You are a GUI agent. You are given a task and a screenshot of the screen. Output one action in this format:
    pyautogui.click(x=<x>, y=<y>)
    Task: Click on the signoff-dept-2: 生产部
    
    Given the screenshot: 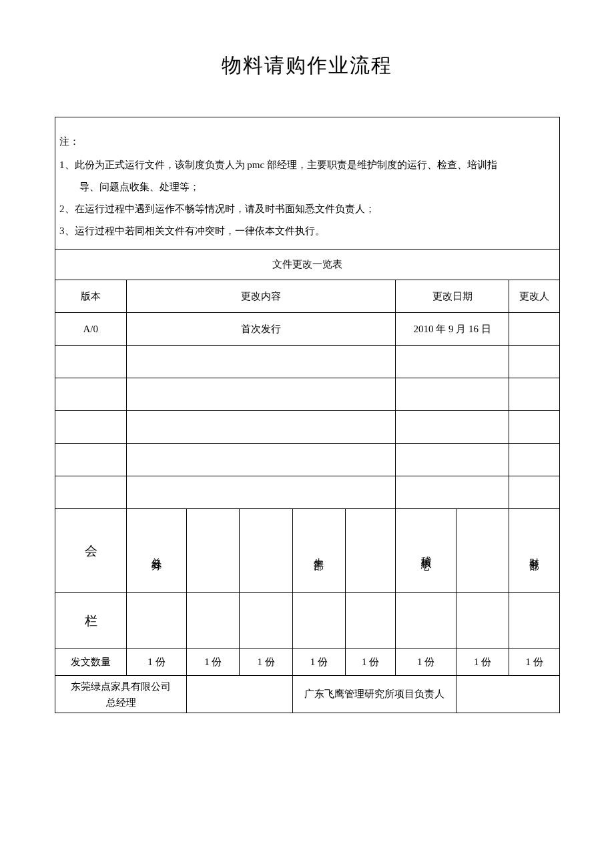 What is the action you would take?
    pyautogui.click(x=319, y=551)
    